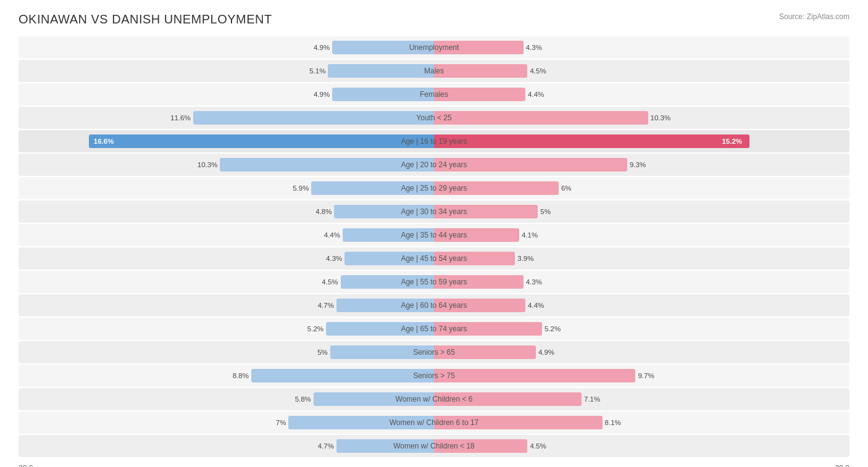 This screenshot has height=467, width=868. Describe the element at coordinates (226, 141) in the screenshot. I see `bar-left-area: 16.6%` at that location.